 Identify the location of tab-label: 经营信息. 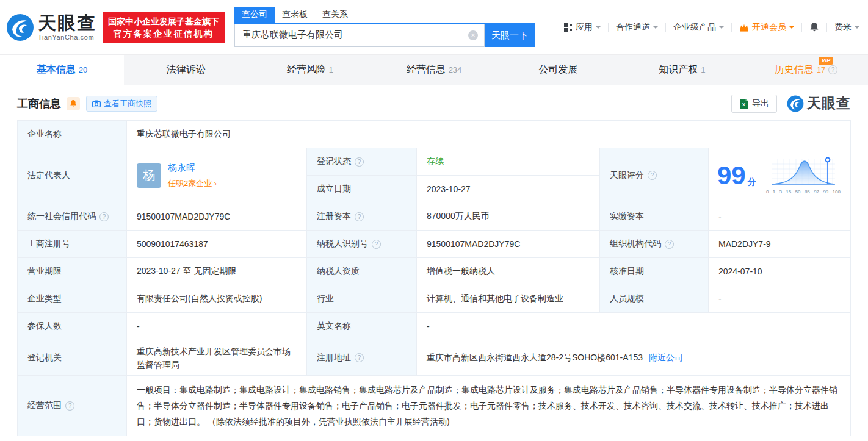
(426, 70).